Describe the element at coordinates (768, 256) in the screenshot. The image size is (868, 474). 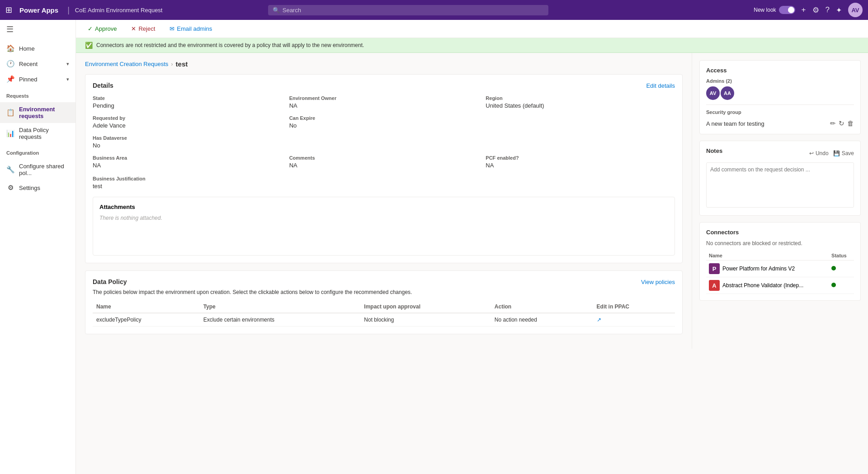
I see `connector-col-name: Name` at that location.